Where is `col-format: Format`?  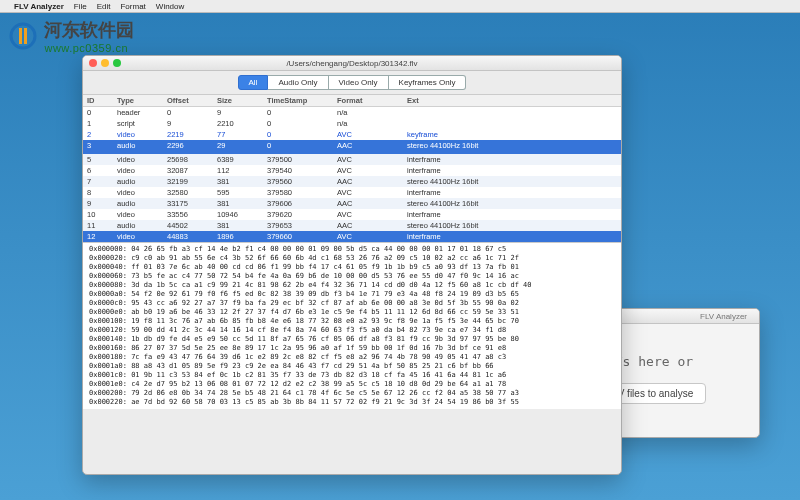
col-format: Format is located at coordinates (372, 100).